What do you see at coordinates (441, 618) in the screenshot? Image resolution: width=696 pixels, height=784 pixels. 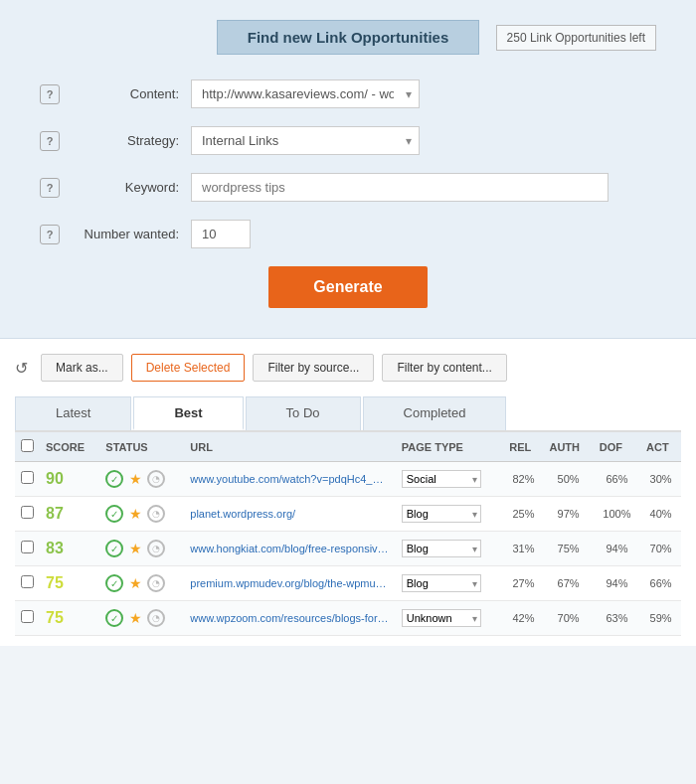 I see `page-type-select: Unknown Blog Social News Unknown` at bounding box center [441, 618].